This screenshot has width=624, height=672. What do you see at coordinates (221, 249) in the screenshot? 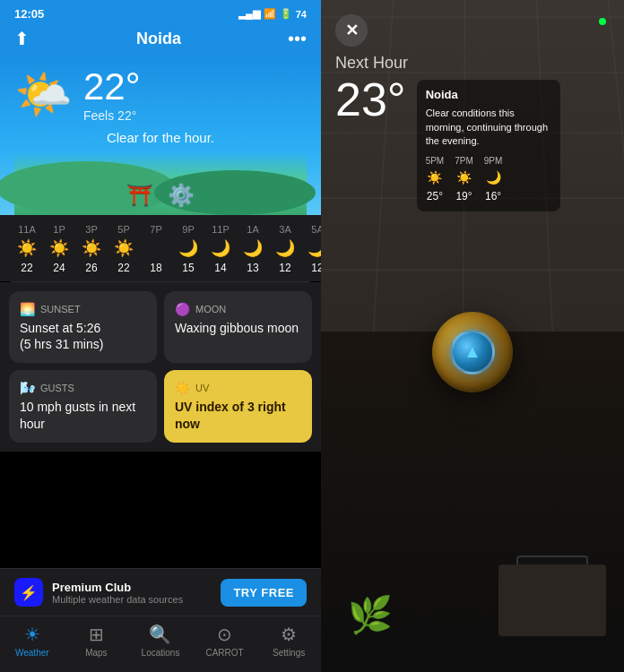
I see `hour-item: 11P 🌙 14` at bounding box center [221, 249].